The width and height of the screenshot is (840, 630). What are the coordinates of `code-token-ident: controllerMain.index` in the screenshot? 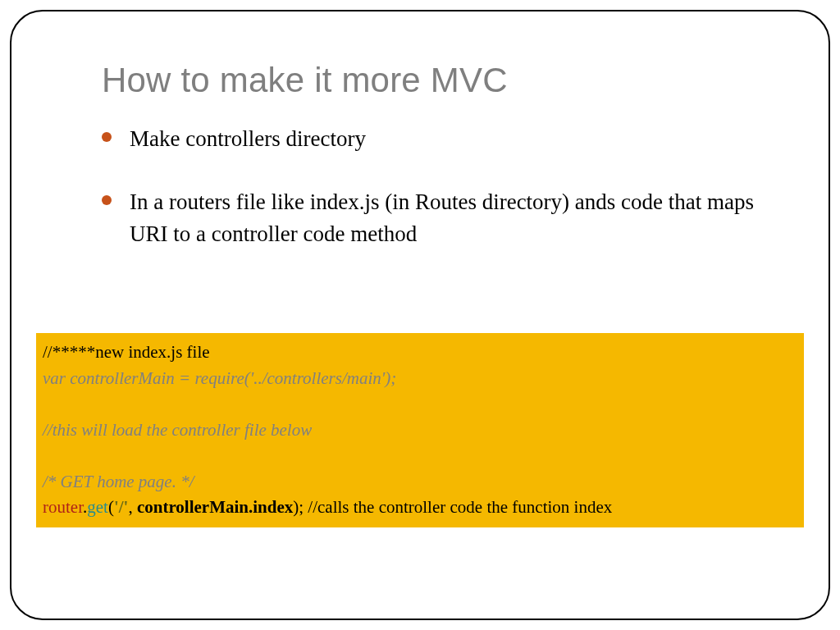 It's located at (215, 507).